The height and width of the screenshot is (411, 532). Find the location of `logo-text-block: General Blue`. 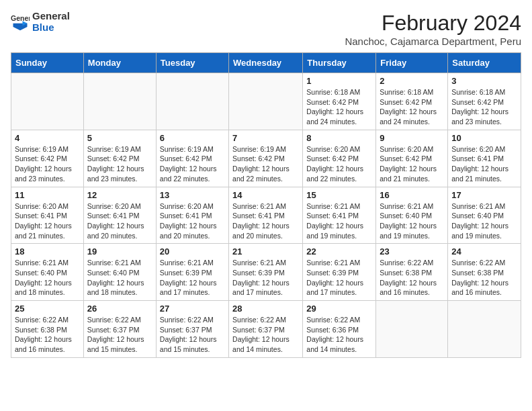

logo-text-block: General Blue is located at coordinates (51, 21).